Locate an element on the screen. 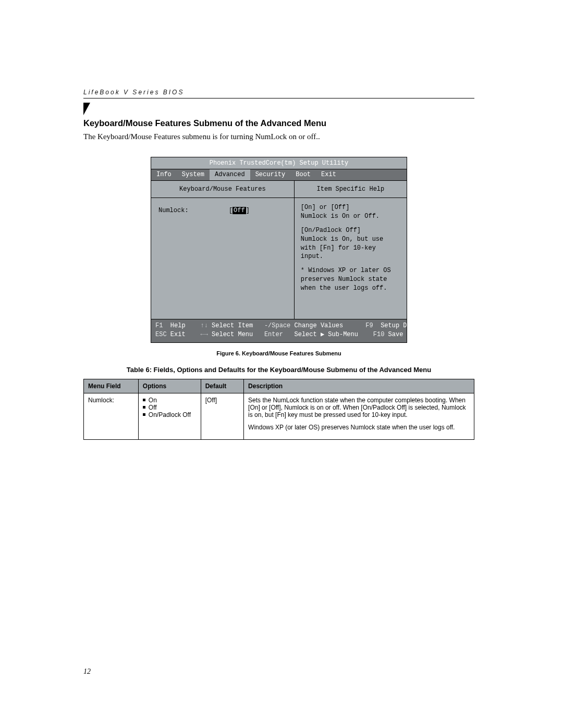 Image resolution: width=563 pixels, height=728 pixels. bios-tab-system: System is located at coordinates (193, 175).